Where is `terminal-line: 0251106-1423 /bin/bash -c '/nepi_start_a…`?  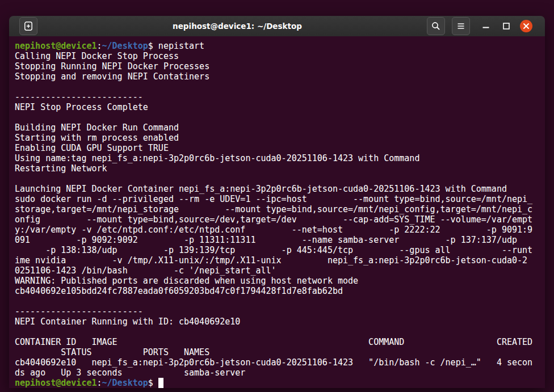 terminal-line: 0251106-1423 /bin/bash -c '/nepi_start_a… is located at coordinates (280, 271).